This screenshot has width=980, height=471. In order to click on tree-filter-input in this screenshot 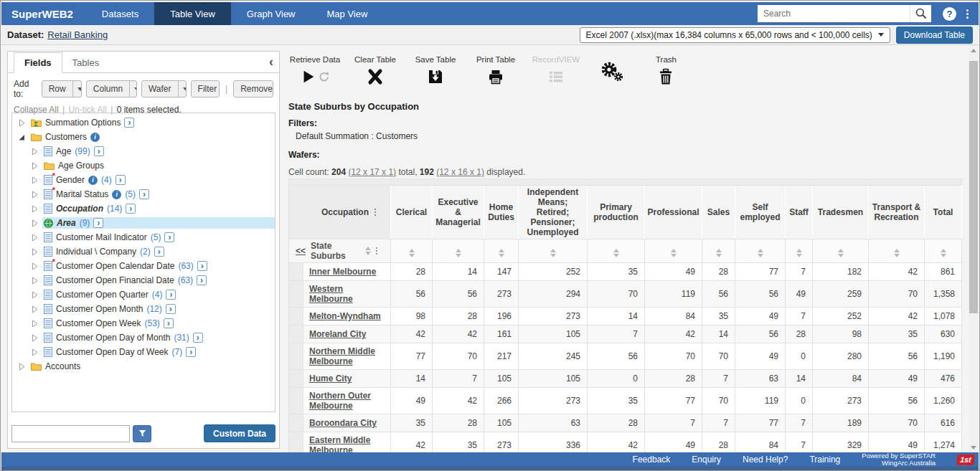, I will do `click(70, 434)`.